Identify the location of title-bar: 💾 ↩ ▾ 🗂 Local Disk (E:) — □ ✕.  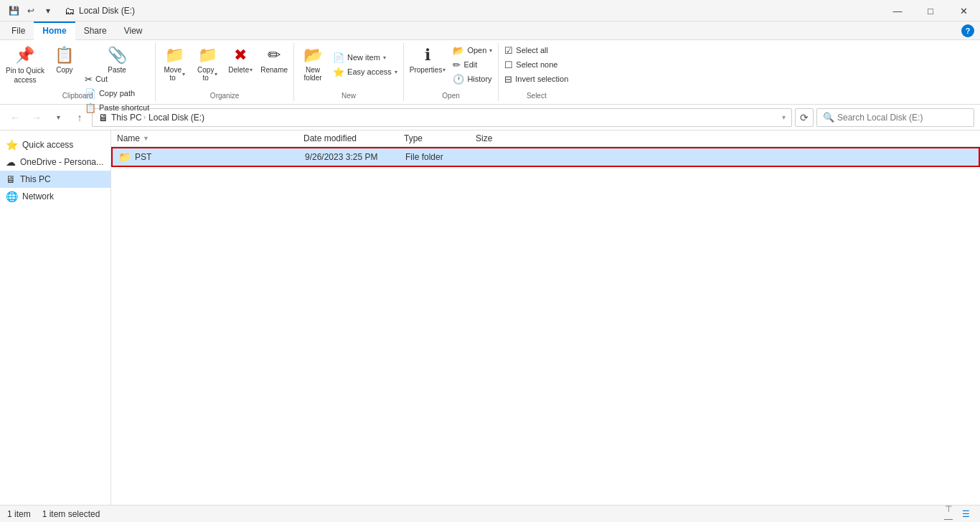
(490, 11).